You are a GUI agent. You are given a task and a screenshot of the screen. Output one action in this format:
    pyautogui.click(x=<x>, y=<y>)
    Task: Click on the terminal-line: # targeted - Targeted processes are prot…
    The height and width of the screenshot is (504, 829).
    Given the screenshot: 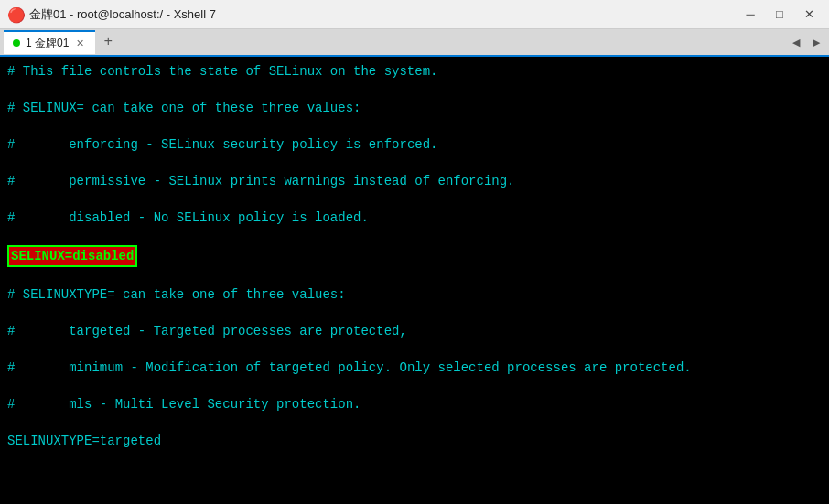 What is the action you would take?
    pyautogui.click(x=414, y=331)
    